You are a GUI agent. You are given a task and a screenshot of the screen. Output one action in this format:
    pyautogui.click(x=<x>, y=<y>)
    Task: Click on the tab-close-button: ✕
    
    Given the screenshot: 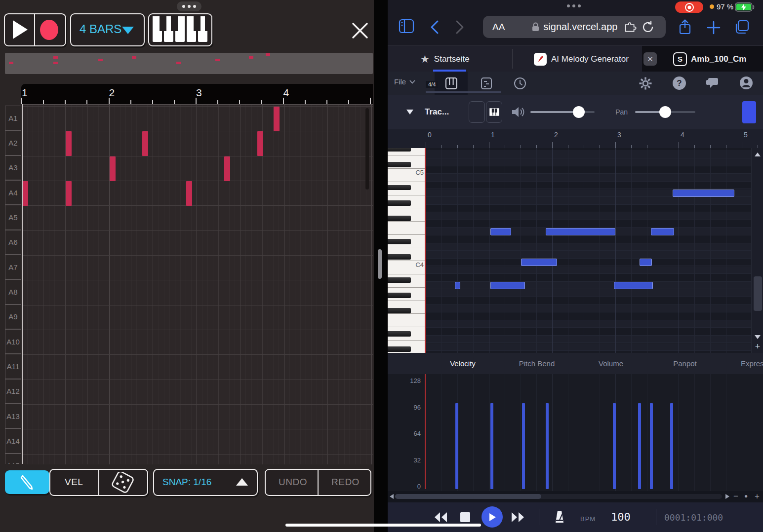 What is the action you would take?
    pyautogui.click(x=650, y=59)
    